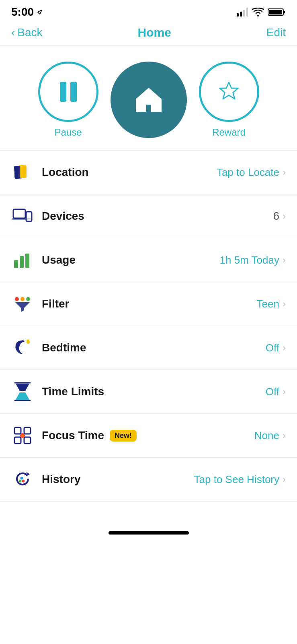 Image resolution: width=297 pixels, height=644 pixels. What do you see at coordinates (276, 33) in the screenshot?
I see `edit-button: Edit` at bounding box center [276, 33].